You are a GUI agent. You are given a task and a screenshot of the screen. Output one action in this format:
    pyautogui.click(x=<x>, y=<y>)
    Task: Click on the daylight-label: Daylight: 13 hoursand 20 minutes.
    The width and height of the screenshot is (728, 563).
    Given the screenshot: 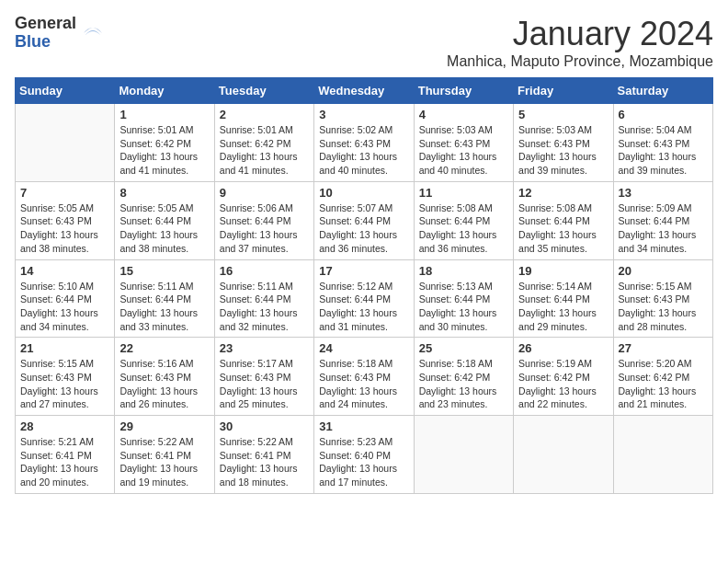 What is the action you would take?
    pyautogui.click(x=59, y=475)
    